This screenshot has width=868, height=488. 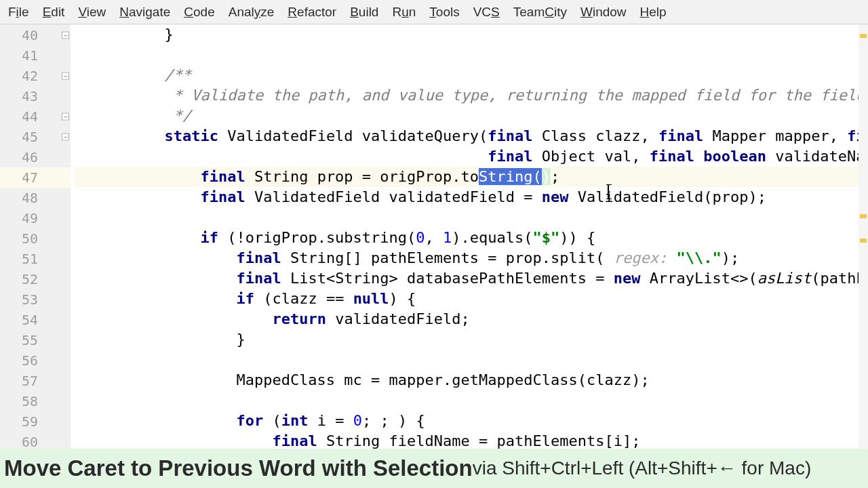 I want to click on code-line: final ValidatedField validatedField = ne…, so click(x=471, y=197).